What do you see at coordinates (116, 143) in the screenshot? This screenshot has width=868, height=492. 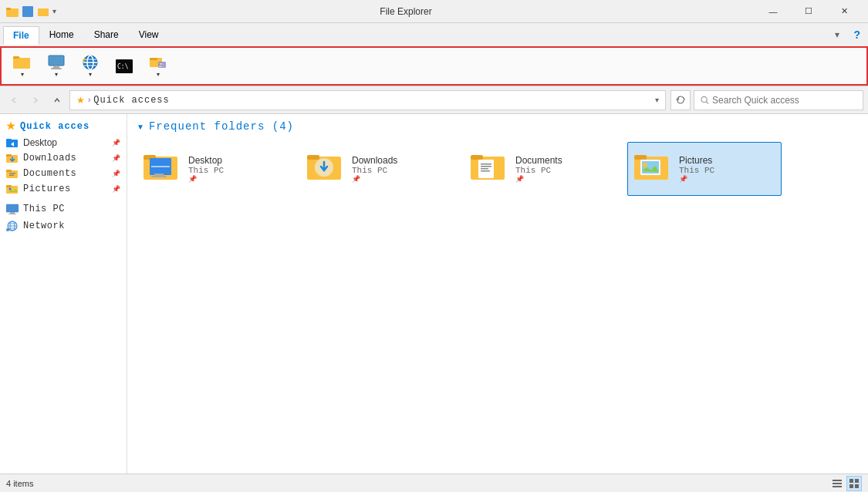 I see `desktop-pin-icon: 📌` at bounding box center [116, 143].